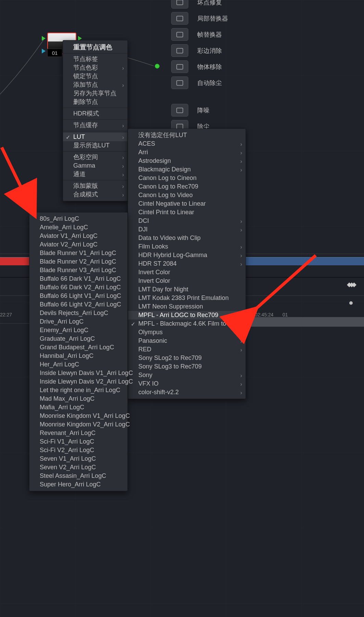 The width and height of the screenshot is (364, 617). What do you see at coordinates (78, 322) in the screenshot?
I see `preset-item: Drive_Arri LogC` at bounding box center [78, 322].